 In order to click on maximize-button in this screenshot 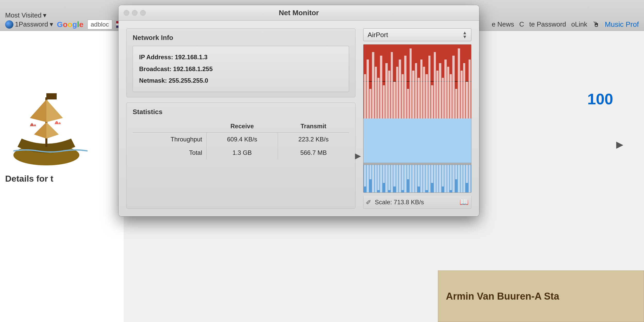, I will do `click(143, 13)`.